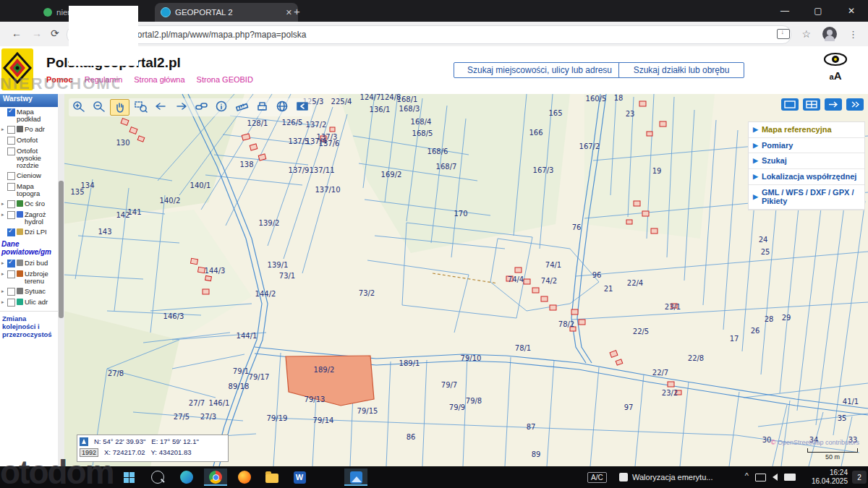 This screenshot has height=488, width=868. Describe the element at coordinates (835, 59) in the screenshot. I see `eye-icon` at that location.